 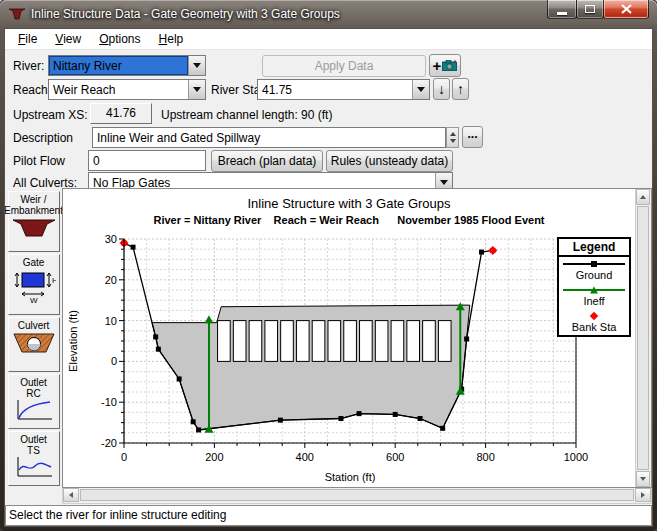 What do you see at coordinates (34, 382) in the screenshot?
I see `outlet-rc-label: Outlet` at bounding box center [34, 382].